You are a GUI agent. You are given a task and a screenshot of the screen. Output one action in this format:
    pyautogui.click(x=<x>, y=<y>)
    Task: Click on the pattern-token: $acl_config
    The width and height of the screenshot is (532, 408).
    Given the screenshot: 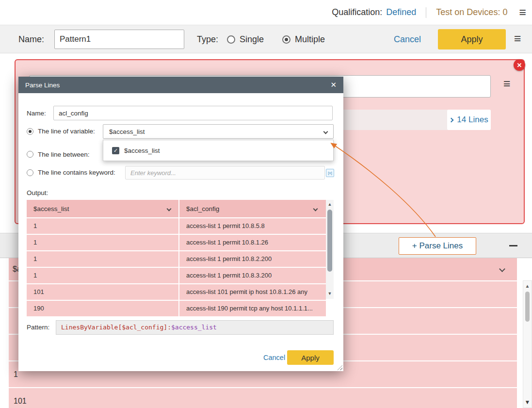 What is the action you would take?
    pyautogui.click(x=143, y=327)
    